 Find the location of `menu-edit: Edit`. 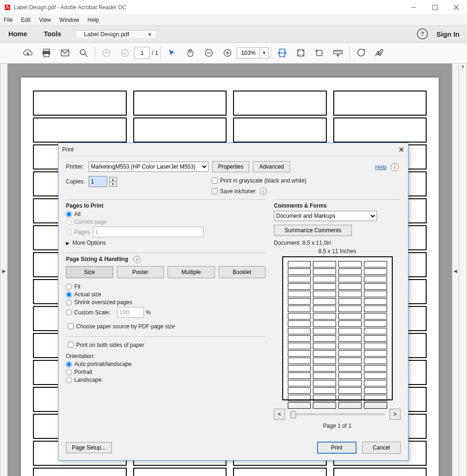

menu-edit: Edit is located at coordinates (26, 20).